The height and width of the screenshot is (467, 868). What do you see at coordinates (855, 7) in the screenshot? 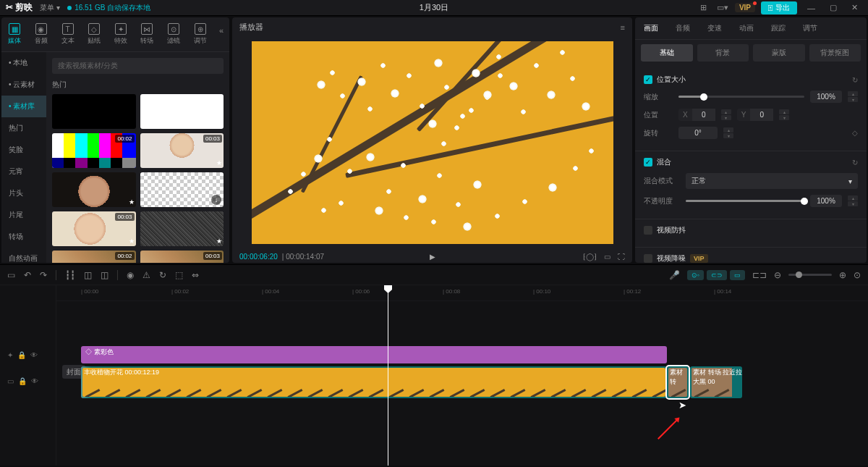
I see `close-button: ✕` at bounding box center [855, 7].